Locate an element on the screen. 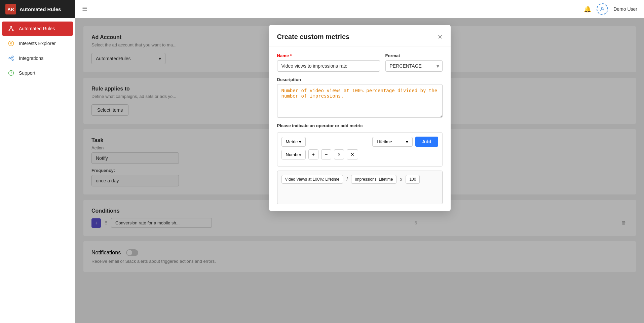 The image size is (644, 323). hamburger-icon: ☰ is located at coordinates (85, 9).